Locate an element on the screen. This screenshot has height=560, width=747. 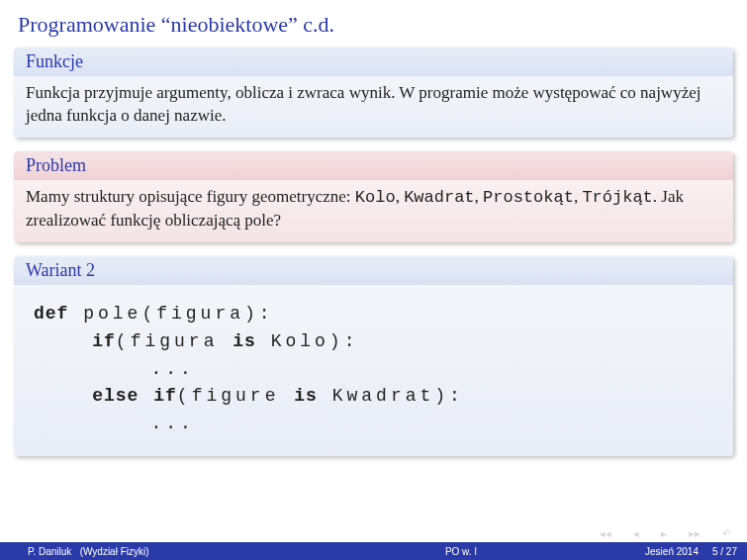
footer-affiliation: (Wydział Fizyki) is located at coordinates (115, 552).